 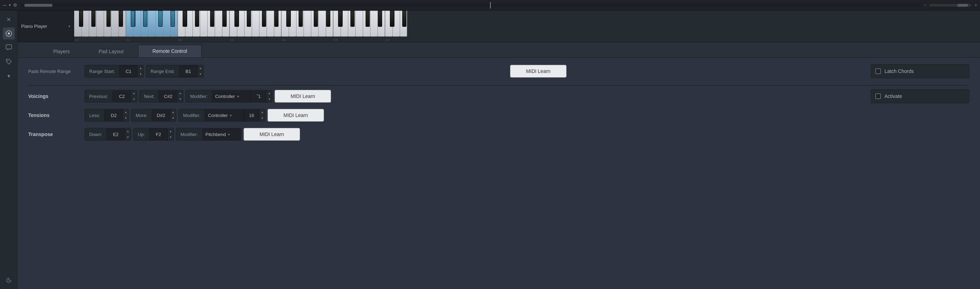 What do you see at coordinates (270, 24) in the screenshot?
I see `white-key-a3` at bounding box center [270, 24].